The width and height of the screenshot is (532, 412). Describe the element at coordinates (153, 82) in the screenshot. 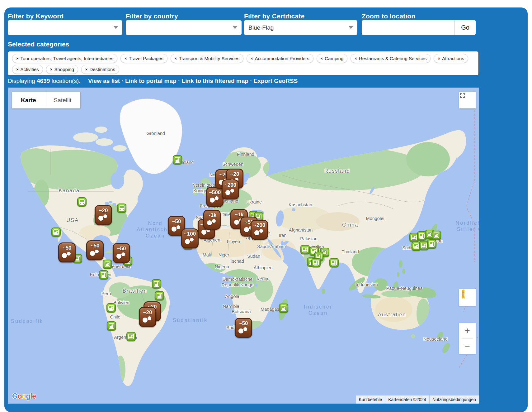

I see `status-bar: Displaying 4639 location(s). View as lis…` at that location.